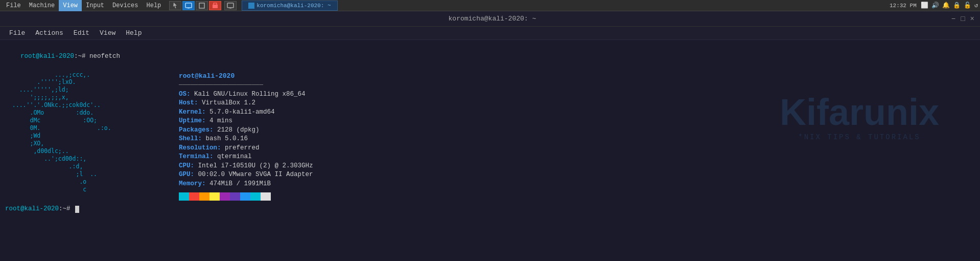 Image resolution: width=980 pixels, height=261 pixels. What do you see at coordinates (968, 5) in the screenshot?
I see `lock2-icon: 🔓` at bounding box center [968, 5].